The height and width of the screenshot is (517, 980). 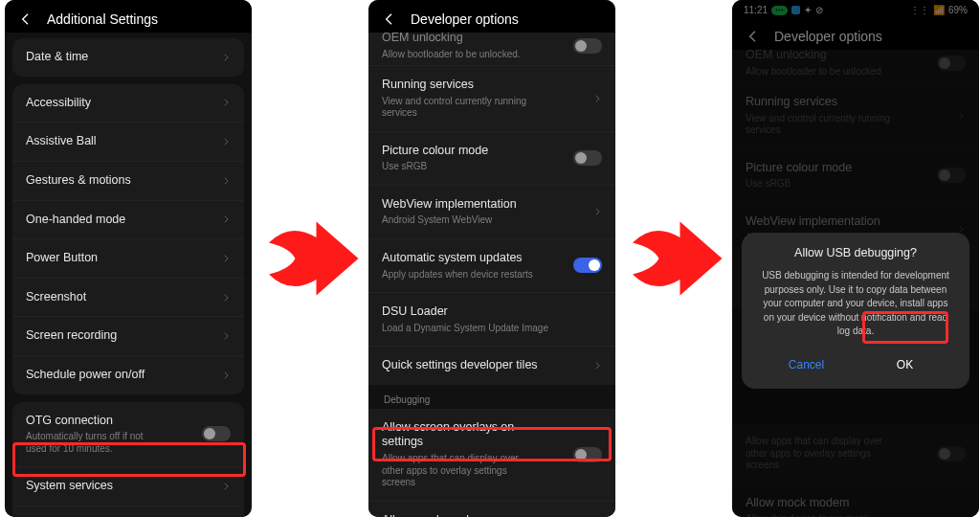 What do you see at coordinates (128, 297) in the screenshot?
I see `row-screenshot: Screenshot` at bounding box center [128, 297].